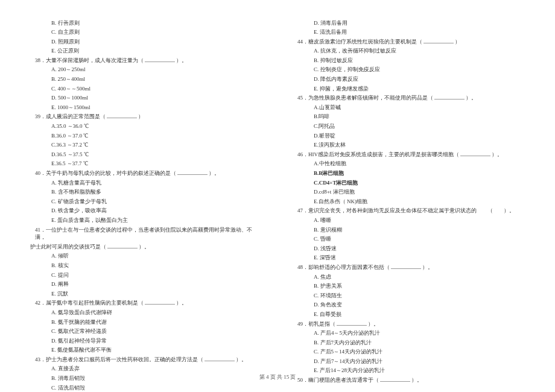 Image resolution: width=555 pixels, height=392 pixels. I want to click on q42-opt-C: C. 氨取代正常神经递质, so click(146, 332).